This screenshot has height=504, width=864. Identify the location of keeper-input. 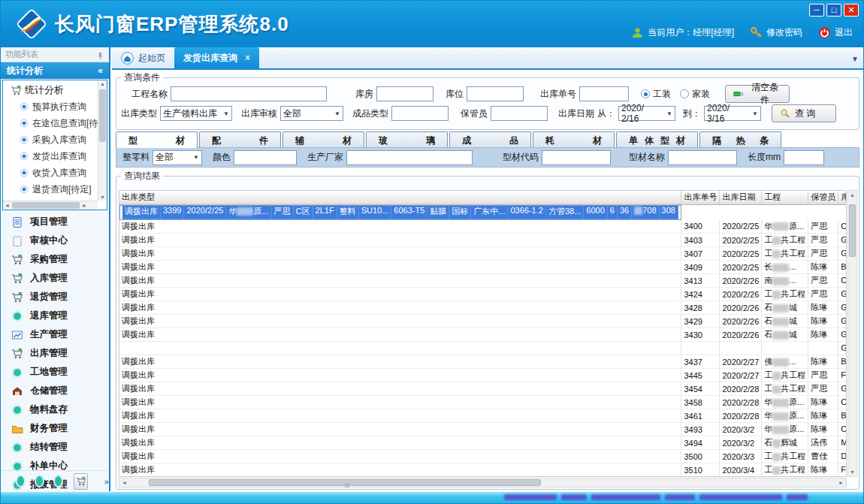
(519, 113).